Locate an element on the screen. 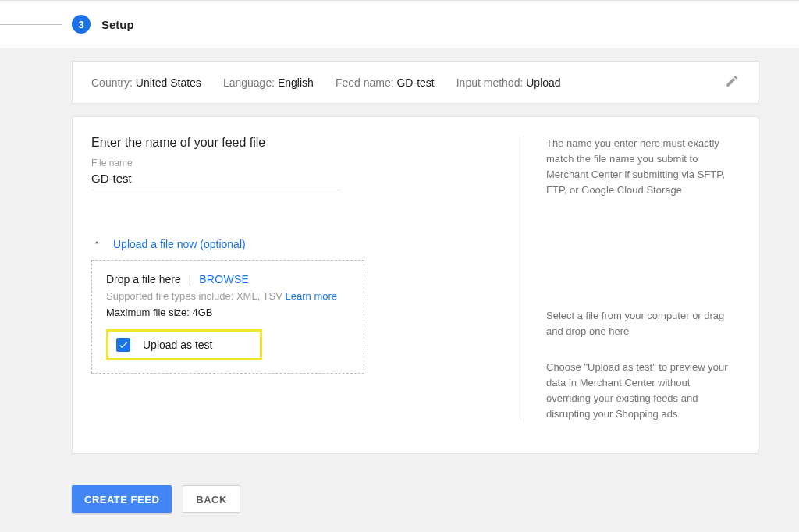  summary-language-label: Language: is located at coordinates (250, 83).